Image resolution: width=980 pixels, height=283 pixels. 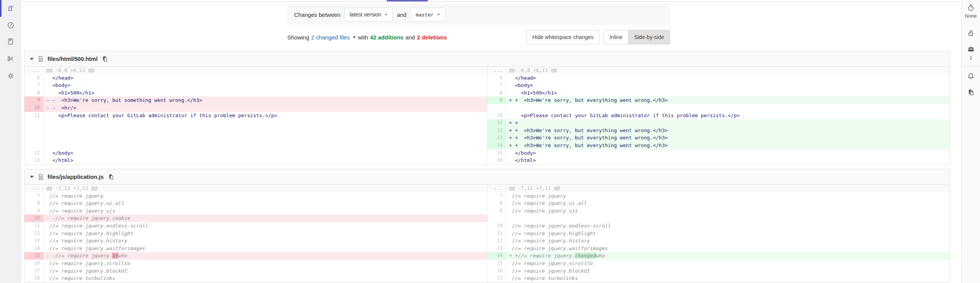 What do you see at coordinates (368, 15) in the screenshot?
I see `version-from-dropdown: latest version` at bounding box center [368, 15].